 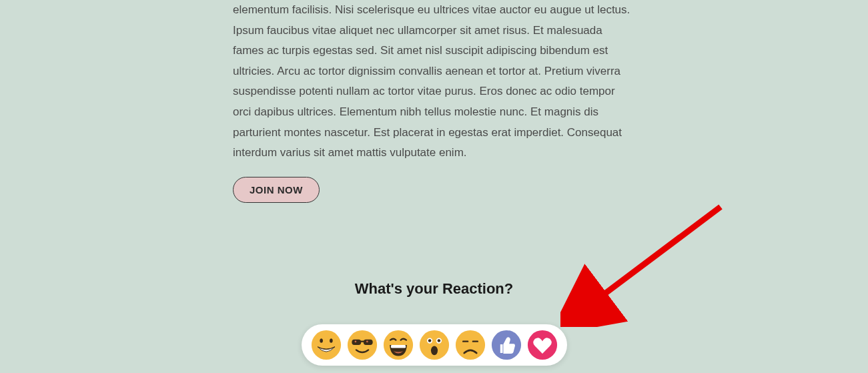 I want to click on wow-icon, so click(x=434, y=345).